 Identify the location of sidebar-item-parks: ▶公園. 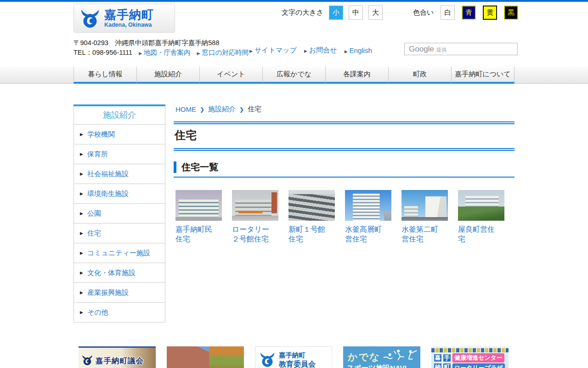
(119, 213).